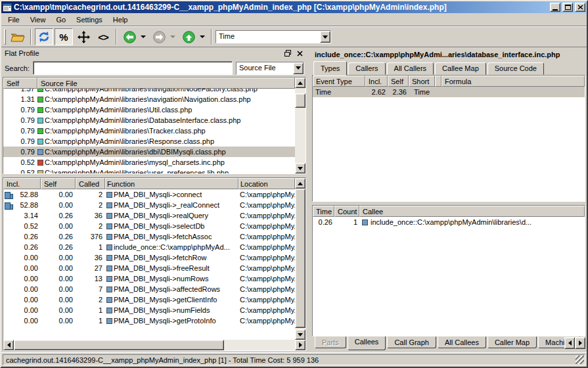 This screenshot has height=368, width=588. What do you see at coordinates (173, 37) in the screenshot?
I see `forward-dropdown-icon` at bounding box center [173, 37].